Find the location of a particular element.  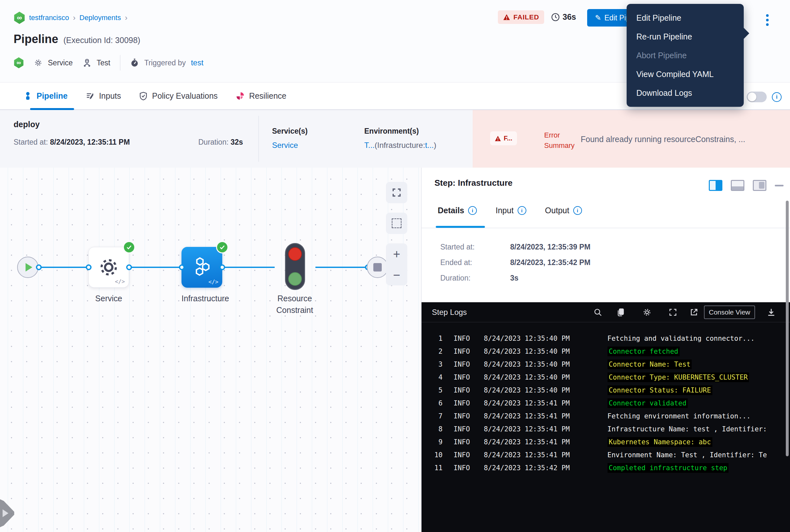

step-logs-title: Step Logs is located at coordinates (449, 312).